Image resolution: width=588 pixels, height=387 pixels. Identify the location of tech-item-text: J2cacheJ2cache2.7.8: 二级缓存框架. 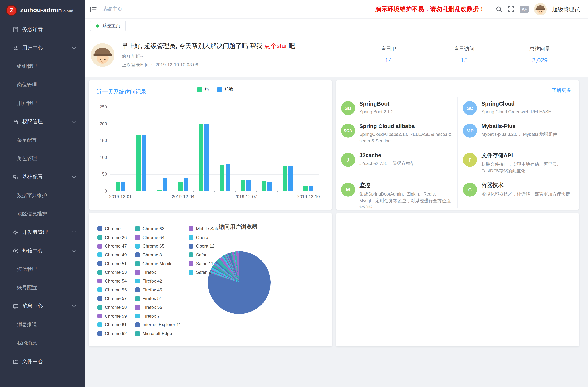
(387, 163).